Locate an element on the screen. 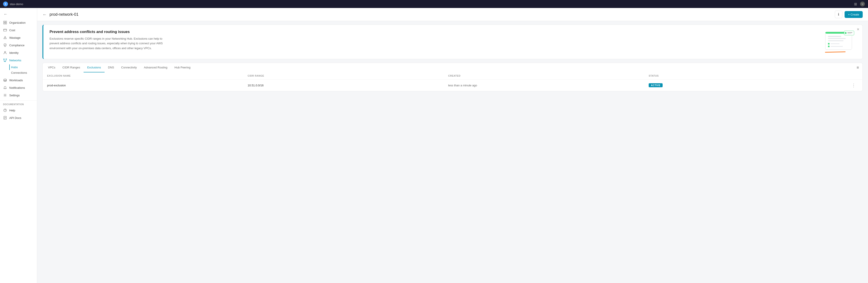 This screenshot has height=283, width=868. tab-cidr-ranges: CIDR Ranges is located at coordinates (71, 67).